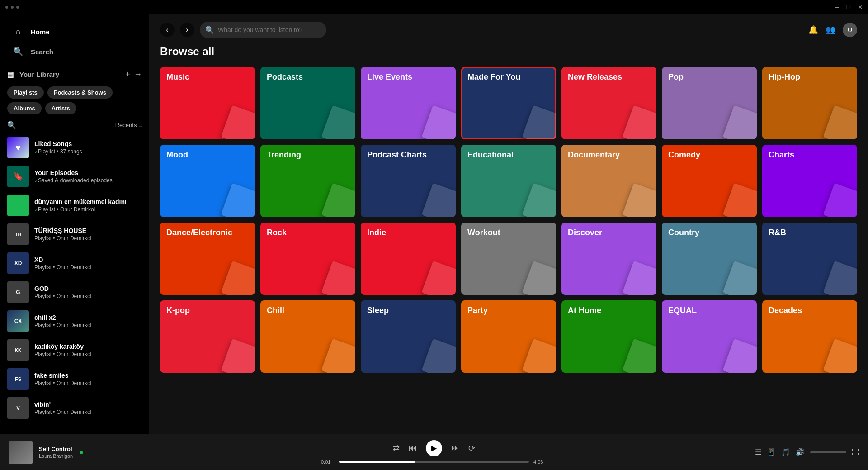 The image size is (868, 470). I want to click on list-item: FS fake smiles Playlist • Onur Demirkol, so click(75, 379).